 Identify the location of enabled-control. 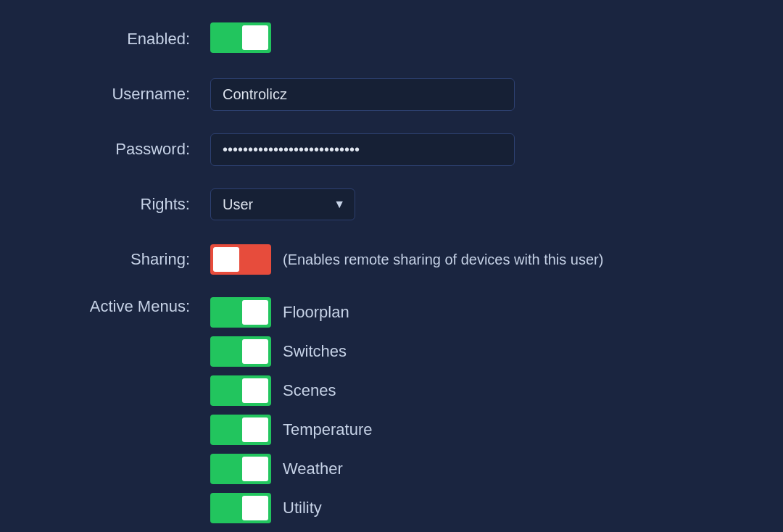
(464, 39).